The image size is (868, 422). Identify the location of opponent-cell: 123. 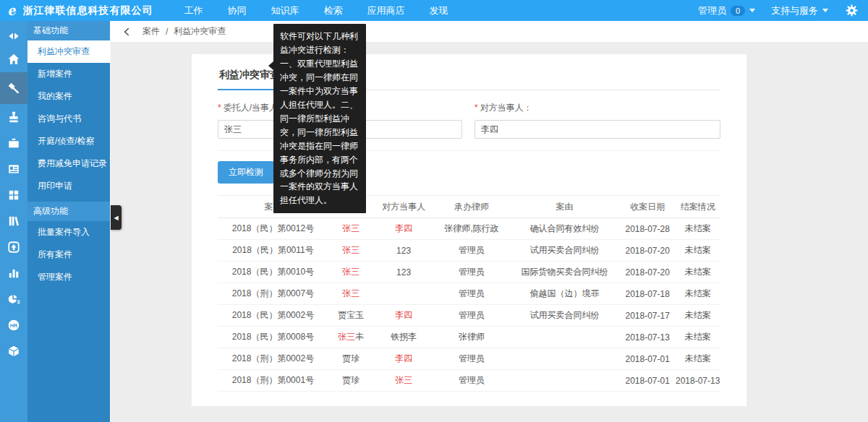
(404, 251).